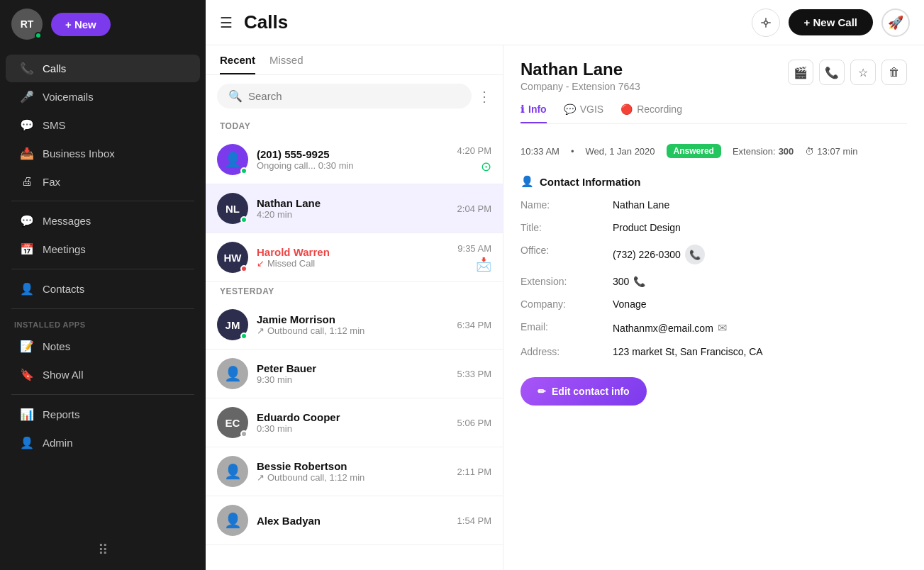 The height and width of the screenshot is (570, 924). I want to click on sidebar-item-sms: 💬 SMS, so click(103, 125).